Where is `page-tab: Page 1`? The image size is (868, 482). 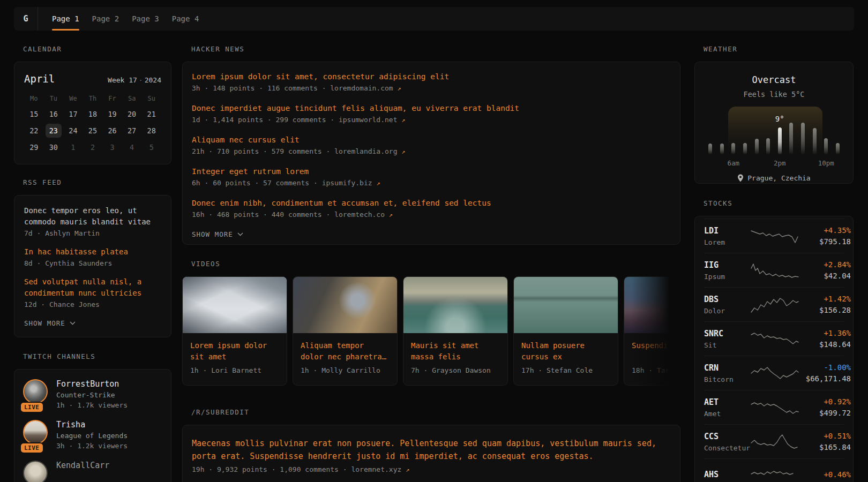 page-tab: Page 1 is located at coordinates (65, 19).